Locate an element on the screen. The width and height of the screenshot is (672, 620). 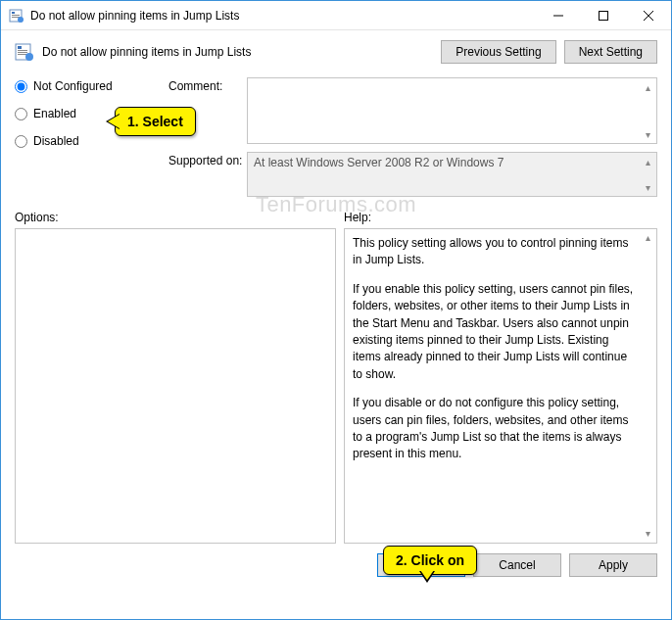
next-setting-button: Next Setting is located at coordinates (611, 52).